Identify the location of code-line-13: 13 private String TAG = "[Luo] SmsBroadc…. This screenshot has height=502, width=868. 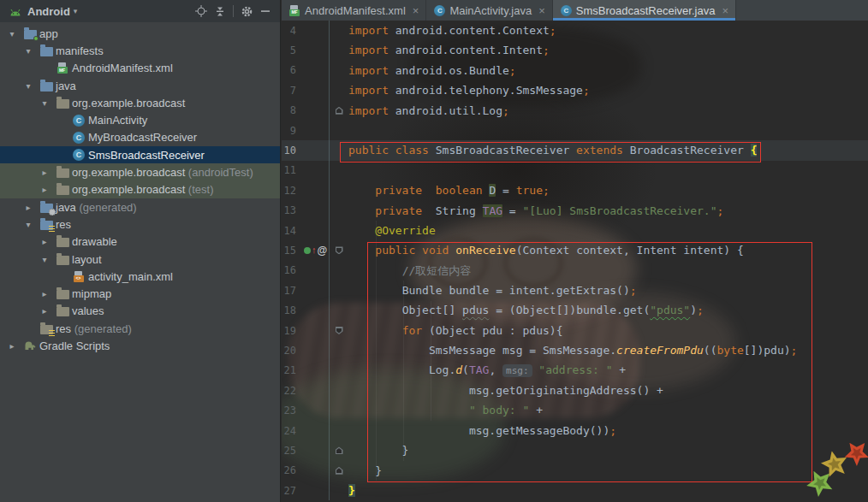
(575, 210).